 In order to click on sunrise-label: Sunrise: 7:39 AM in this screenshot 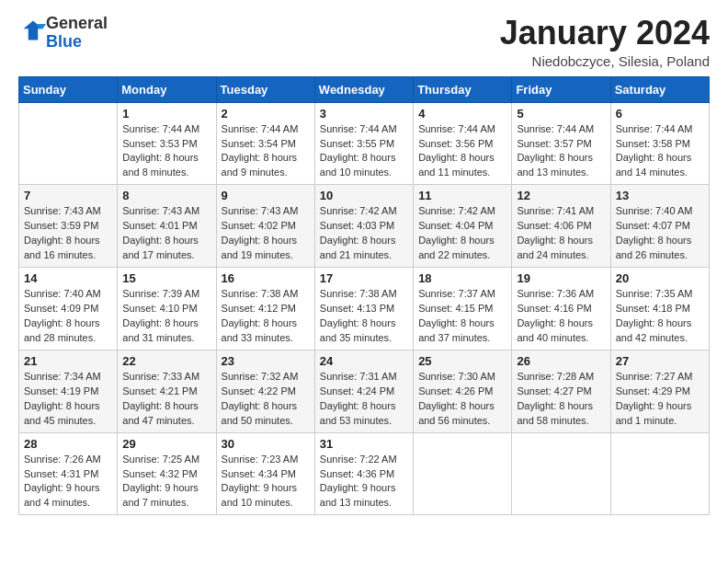, I will do `click(161, 293)`.